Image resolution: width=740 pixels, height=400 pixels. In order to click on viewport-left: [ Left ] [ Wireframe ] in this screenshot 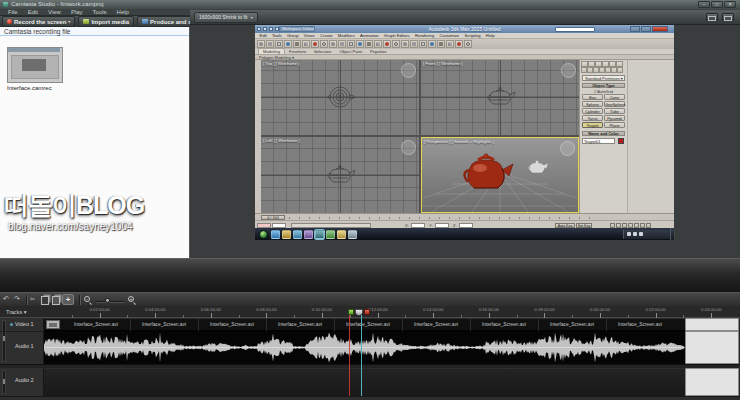, I will do `click(340, 175)`.